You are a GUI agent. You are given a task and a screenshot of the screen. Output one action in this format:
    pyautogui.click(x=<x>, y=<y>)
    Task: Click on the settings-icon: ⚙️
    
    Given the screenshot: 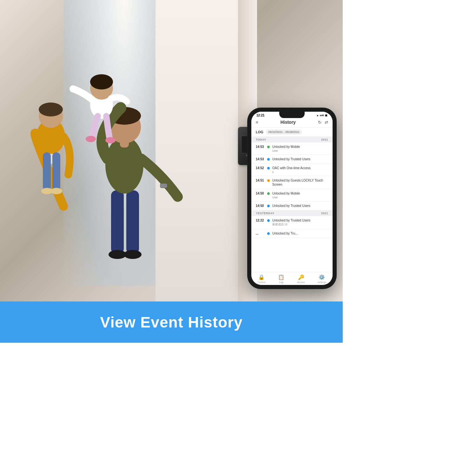 What is the action you would take?
    pyautogui.click(x=322, y=277)
    